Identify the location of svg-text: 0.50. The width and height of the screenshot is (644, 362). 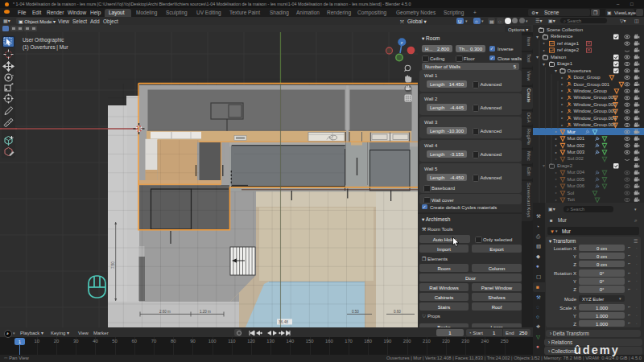
(356, 312).